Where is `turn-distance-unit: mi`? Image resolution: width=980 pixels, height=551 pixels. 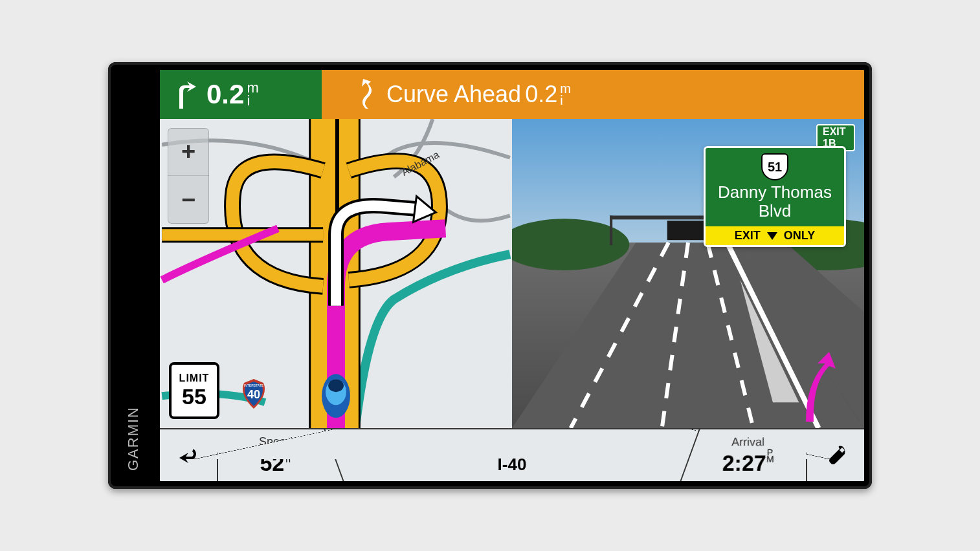 turn-distance-unit: mi is located at coordinates (252, 94).